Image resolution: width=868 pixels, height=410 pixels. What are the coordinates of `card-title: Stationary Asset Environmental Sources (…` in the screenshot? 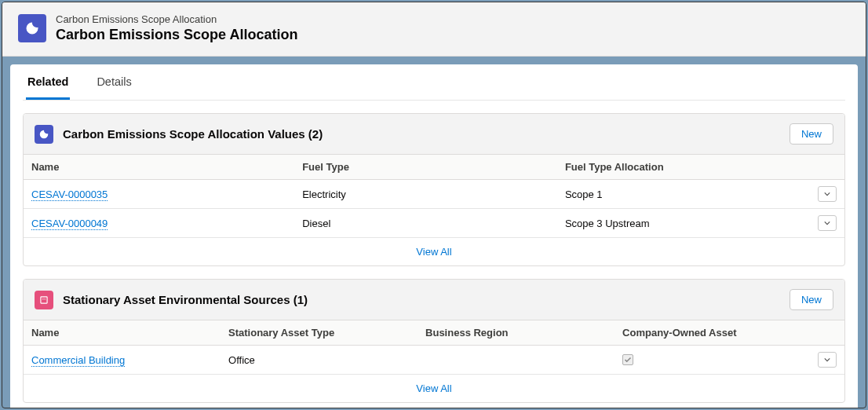 It's located at (185, 300).